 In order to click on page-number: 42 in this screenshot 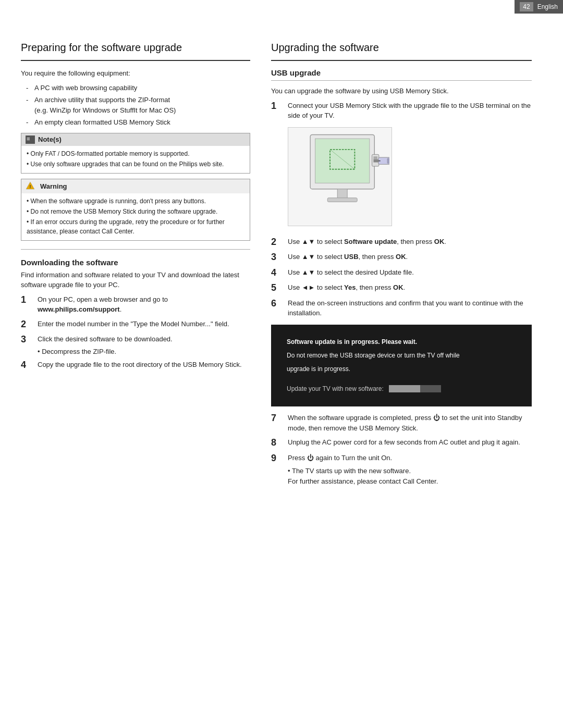, I will do `click(527, 7)`.